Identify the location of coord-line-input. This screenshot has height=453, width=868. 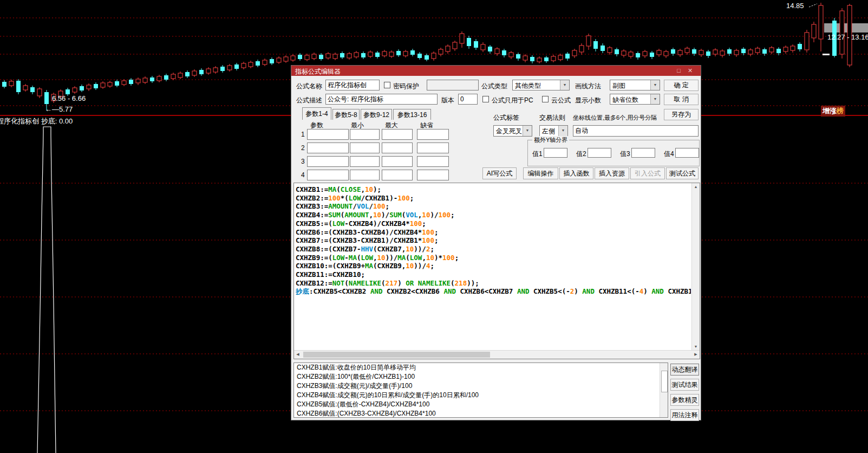
(636, 131).